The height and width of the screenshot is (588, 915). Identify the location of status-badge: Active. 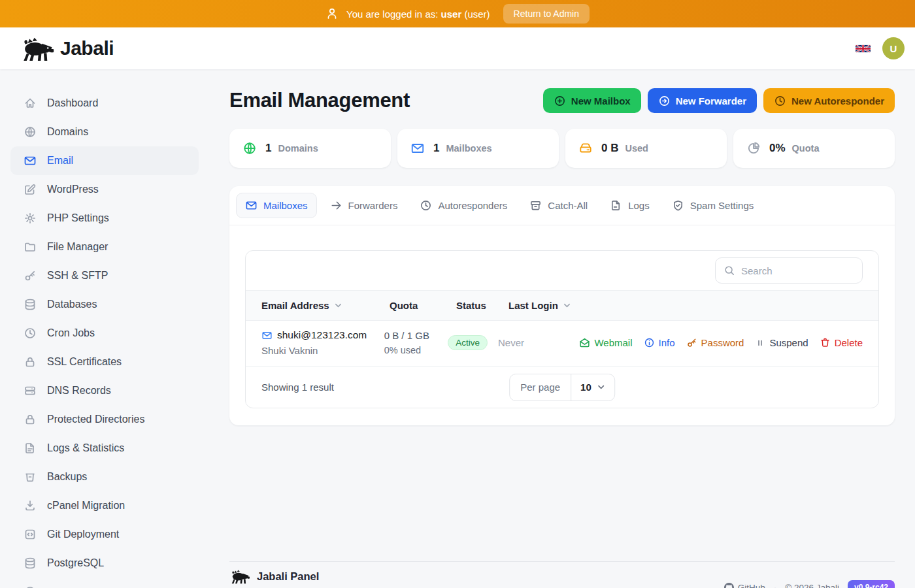
(468, 342).